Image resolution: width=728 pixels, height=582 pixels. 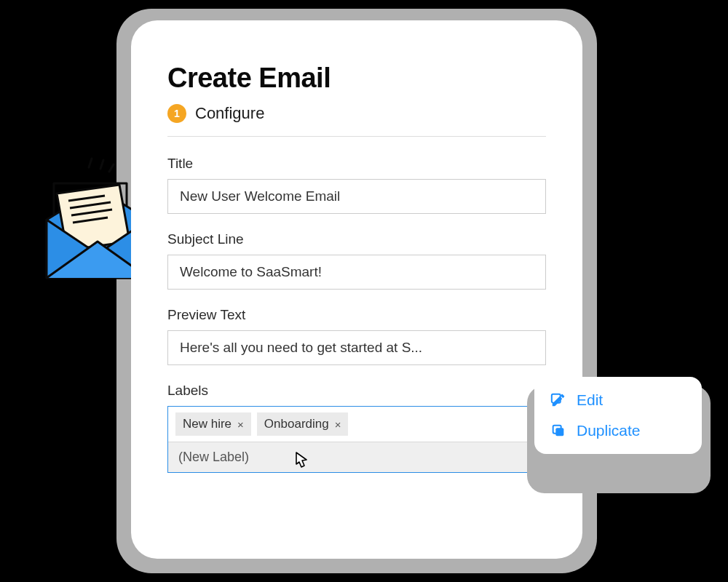 I want to click on title-label: Title, so click(x=357, y=164).